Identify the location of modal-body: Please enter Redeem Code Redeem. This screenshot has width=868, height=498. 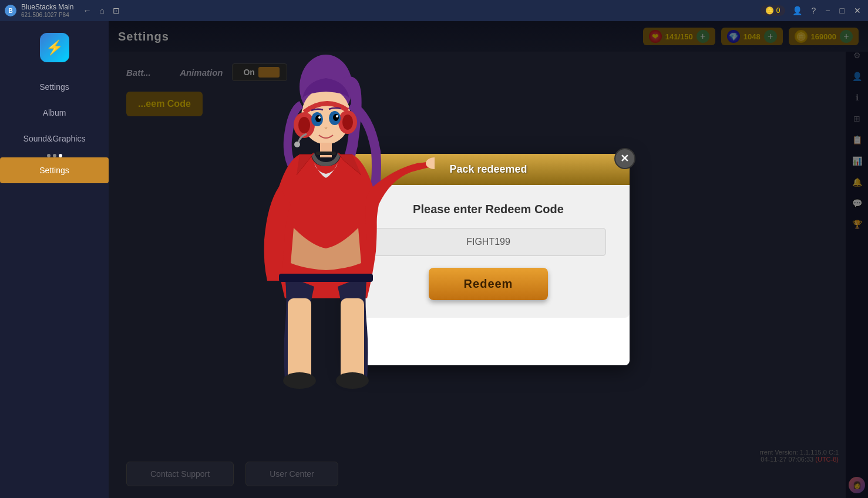
(489, 251).